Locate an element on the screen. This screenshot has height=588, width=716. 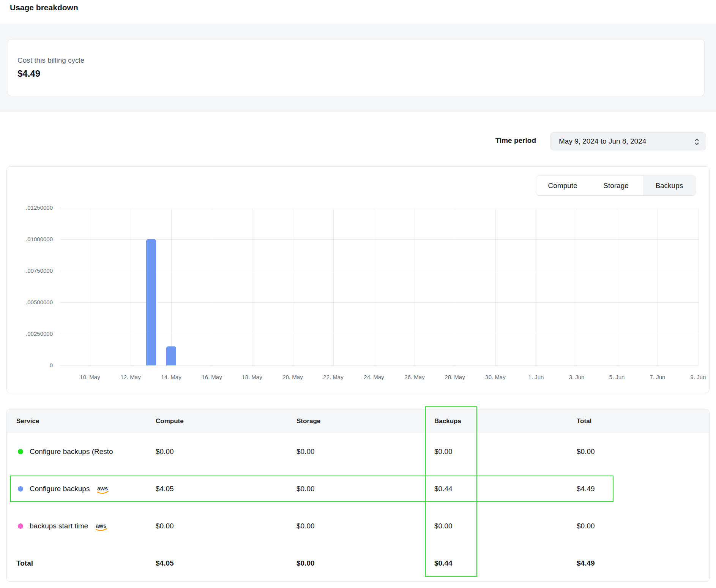
table-header-row: ServiceComputeStorageBackupsTotal is located at coordinates (358, 421).